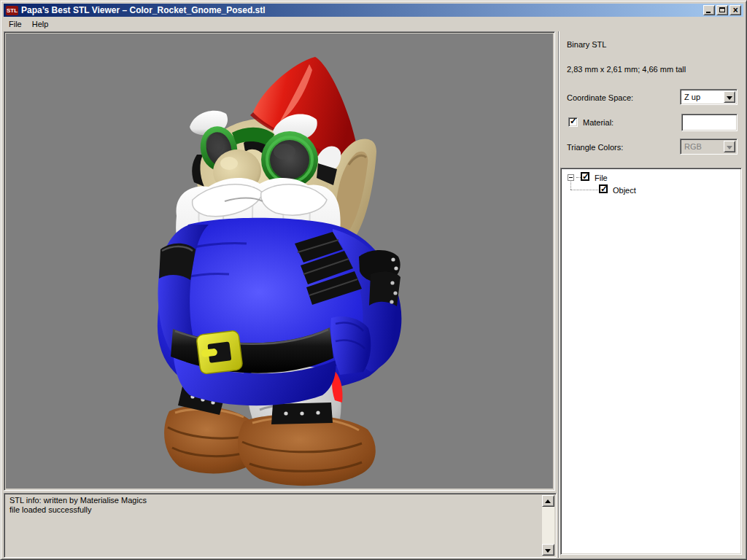 The width and height of the screenshot is (747, 560). What do you see at coordinates (626, 69) in the screenshot?
I see `dimensions-label: 2,83 mm x 2,61 mm; 4,66 mm tall` at bounding box center [626, 69].